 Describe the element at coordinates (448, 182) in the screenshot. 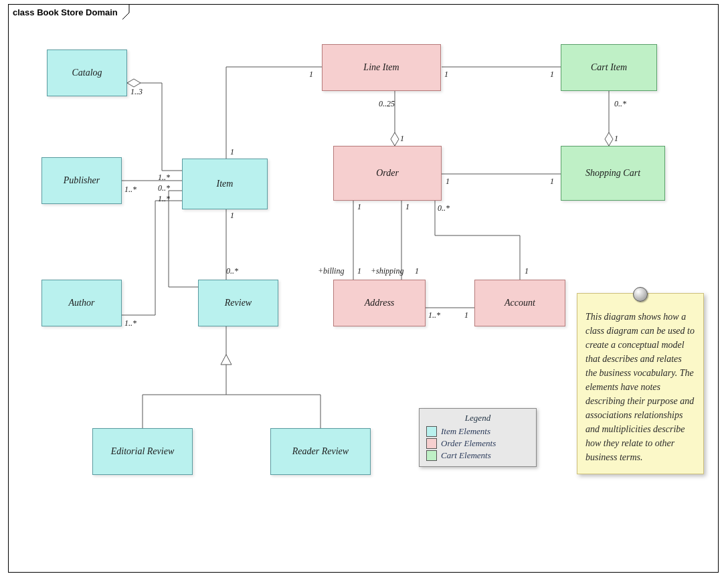

I see `mult-order-cart-from: 1` at that location.